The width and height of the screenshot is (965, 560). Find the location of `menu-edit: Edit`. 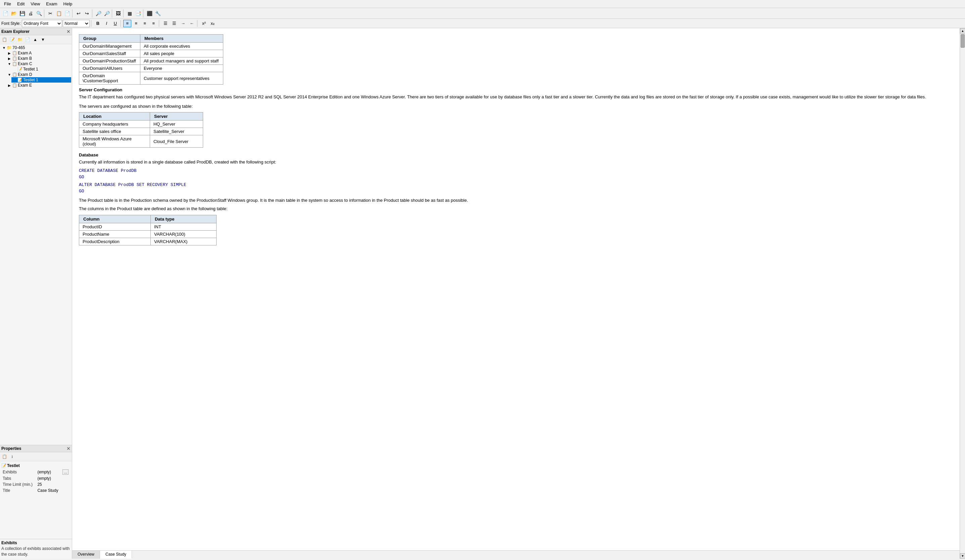

menu-edit: Edit is located at coordinates (21, 4).